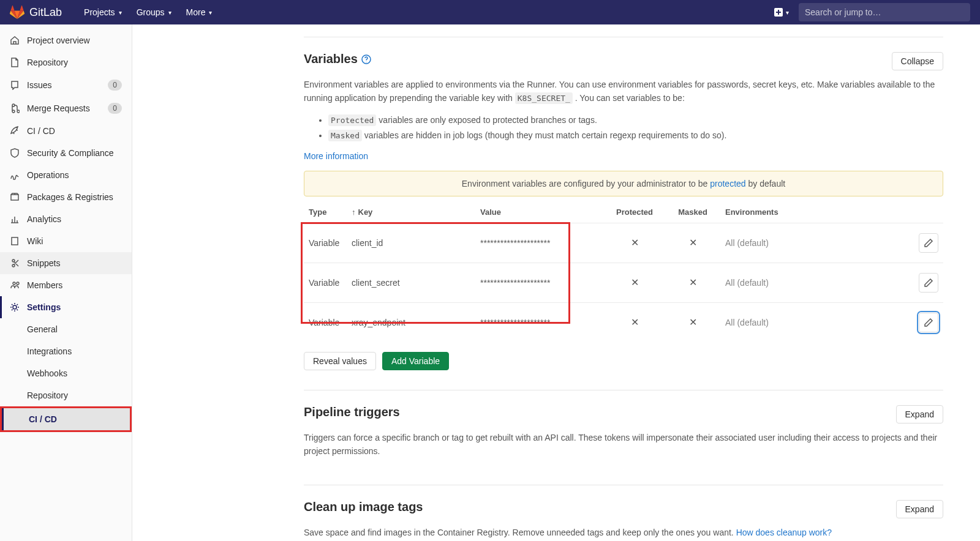 The image size is (980, 541). Describe the element at coordinates (354, 212) in the screenshot. I see `sort-arrow-icon: ↑` at that location.